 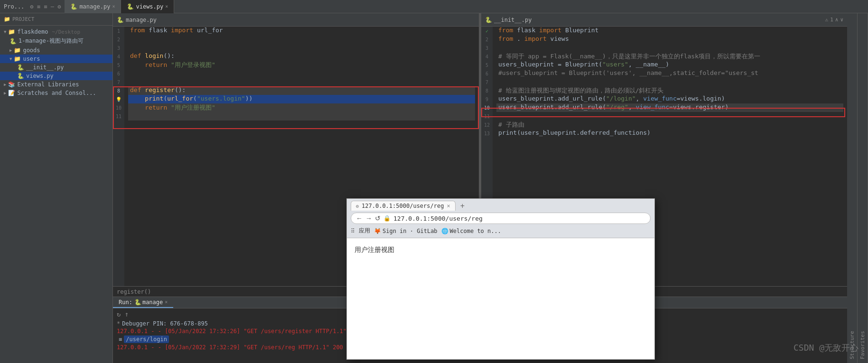 I want to click on right-line-5: users_blueprint = Blueprint("users", __n…, so click(x=670, y=65).